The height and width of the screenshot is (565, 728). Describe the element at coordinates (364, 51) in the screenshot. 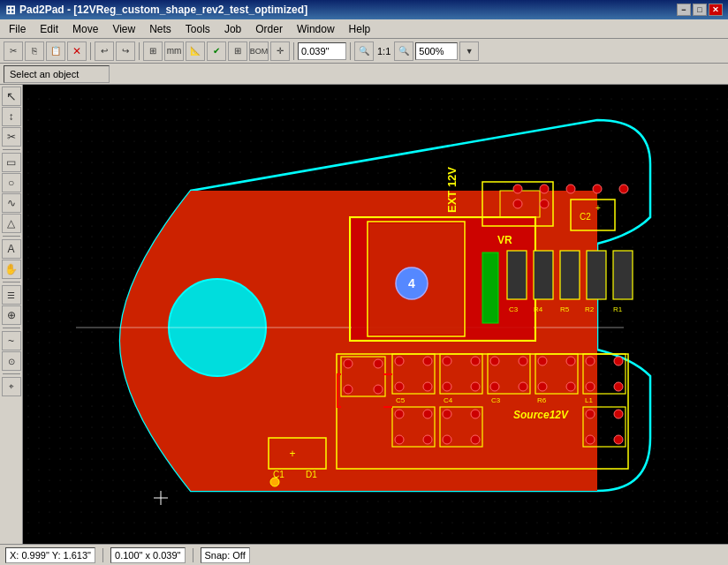

I see `zoom-out-button: 🔍` at that location.